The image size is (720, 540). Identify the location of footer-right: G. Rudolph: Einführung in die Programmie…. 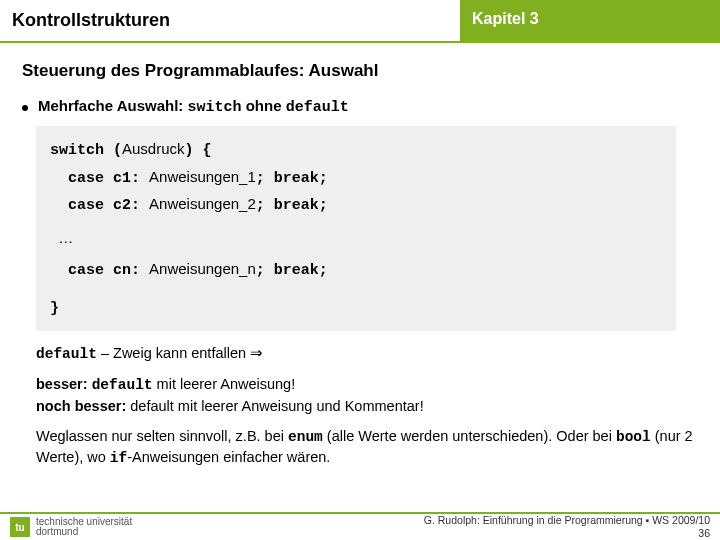
(567, 526).